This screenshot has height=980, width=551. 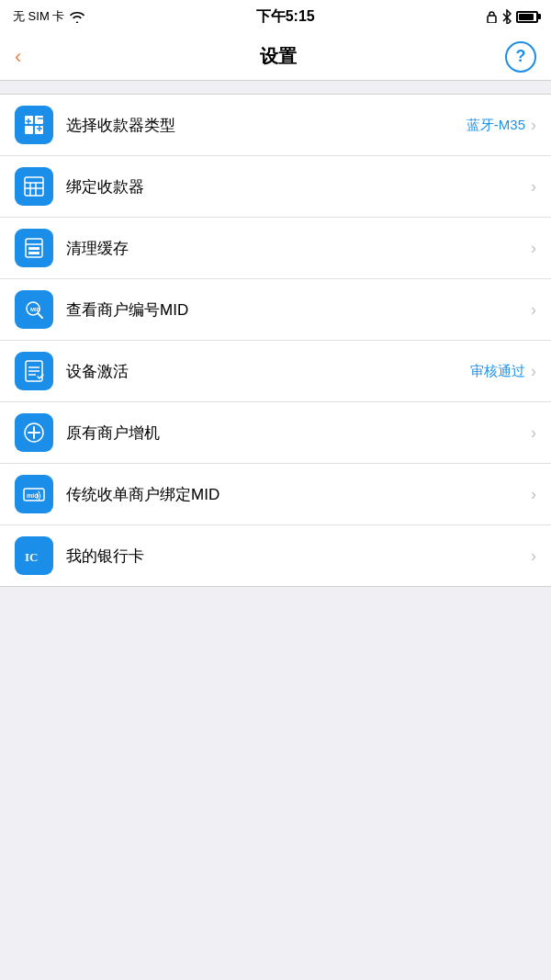 What do you see at coordinates (34, 125) in the screenshot?
I see `choose-receiver-icon` at bounding box center [34, 125].